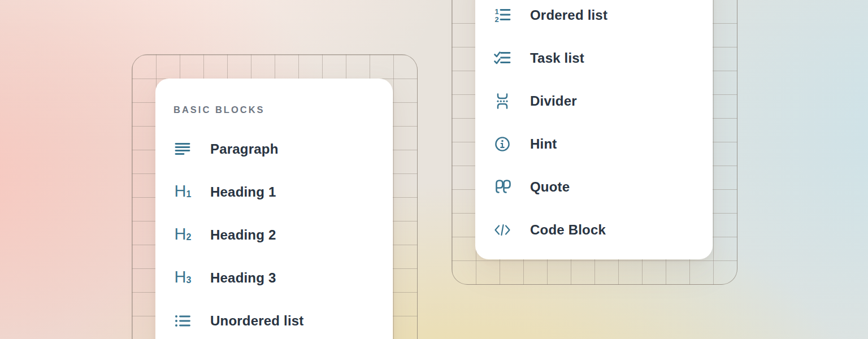 The image size is (868, 339). Describe the element at coordinates (594, 144) in the screenshot. I see `menu-item-hint: Hint` at that location.